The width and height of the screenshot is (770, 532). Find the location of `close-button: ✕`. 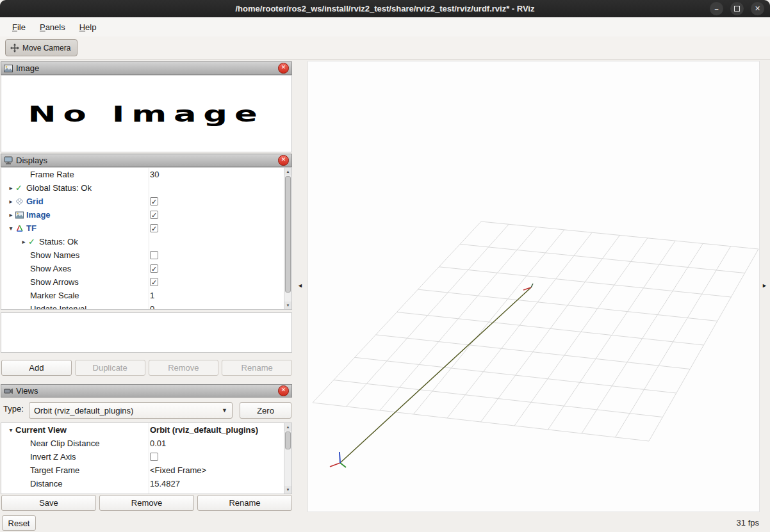

close-button: ✕ is located at coordinates (757, 9).